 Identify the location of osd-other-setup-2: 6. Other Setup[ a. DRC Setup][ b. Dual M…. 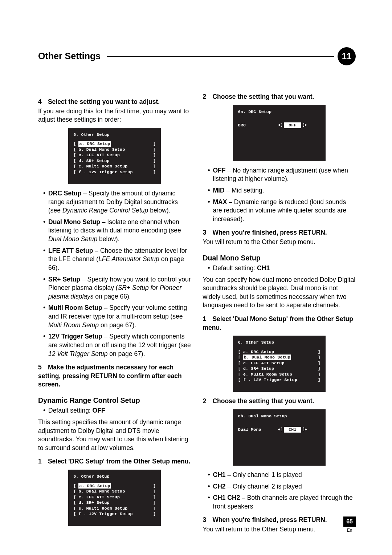
(115, 498).